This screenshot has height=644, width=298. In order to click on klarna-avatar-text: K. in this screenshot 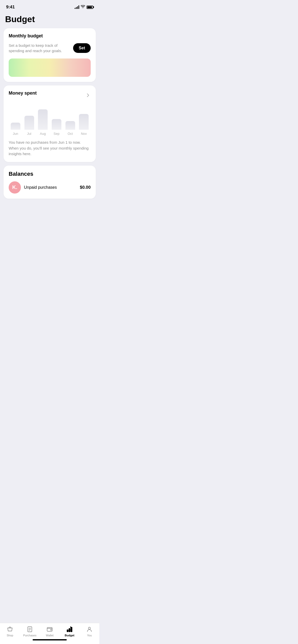, I will do `click(15, 187)`.